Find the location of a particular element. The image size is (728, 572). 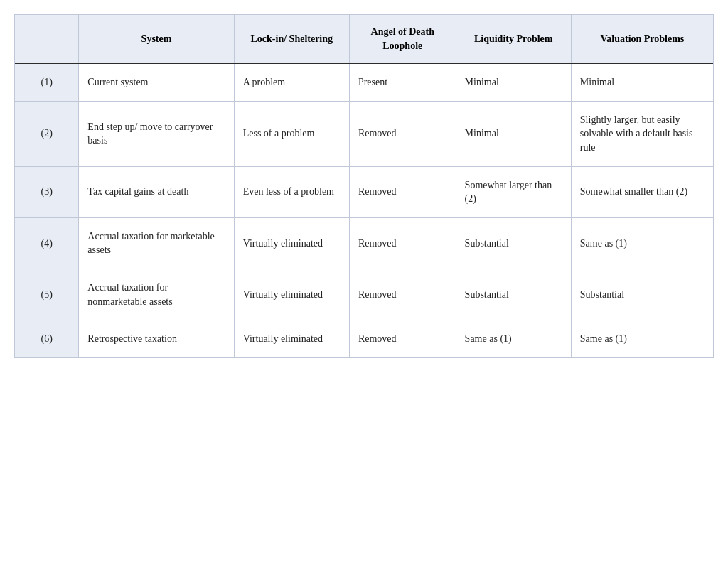

cell-lockin-3: Even less of a problem is located at coordinates (291, 192).